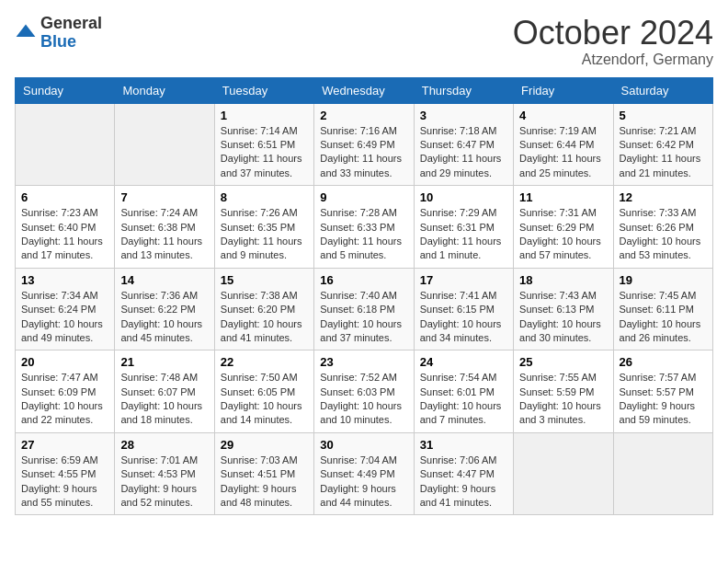 This screenshot has height=563, width=728. What do you see at coordinates (264, 144) in the screenshot?
I see `calendar-cell: 1Sunrise: 7:14 AMSunset: 6:51 PMDaylight…` at bounding box center [264, 144].